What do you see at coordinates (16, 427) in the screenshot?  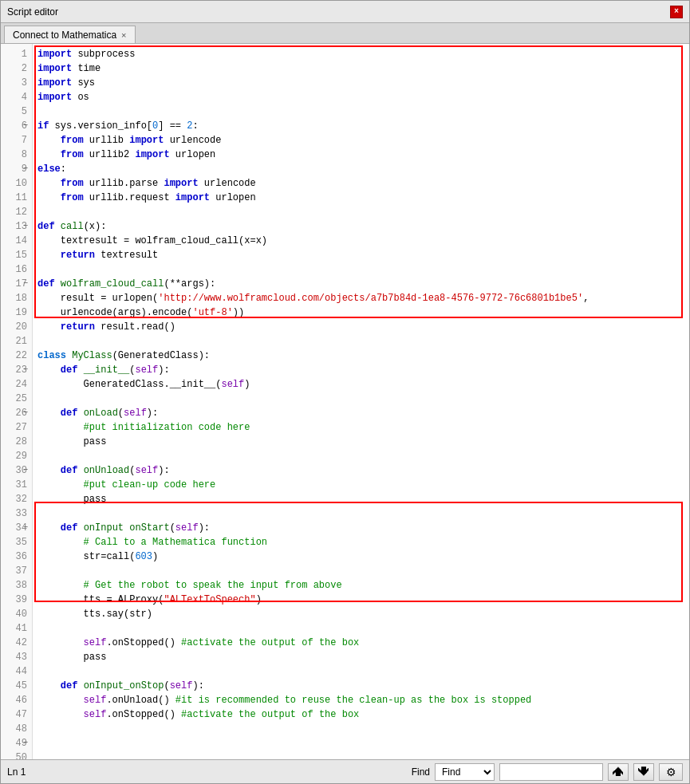 I see `line-num-27: 27` at bounding box center [16, 427].